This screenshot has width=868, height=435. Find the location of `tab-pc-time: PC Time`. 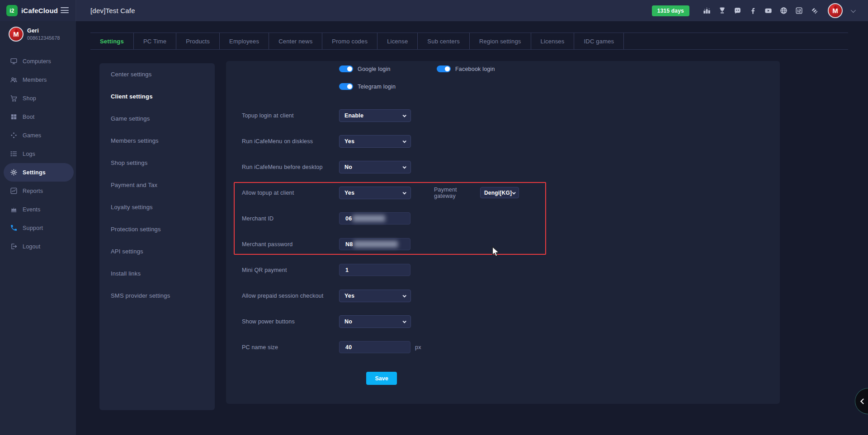

tab-pc-time: PC Time is located at coordinates (155, 41).